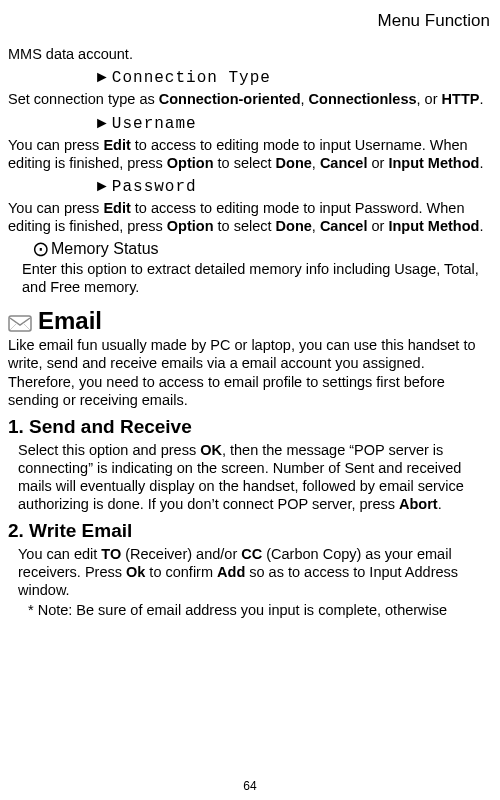 This screenshot has height=800, width=500. Describe the element at coordinates (20, 323) in the screenshot. I see `mail-icon` at that location.